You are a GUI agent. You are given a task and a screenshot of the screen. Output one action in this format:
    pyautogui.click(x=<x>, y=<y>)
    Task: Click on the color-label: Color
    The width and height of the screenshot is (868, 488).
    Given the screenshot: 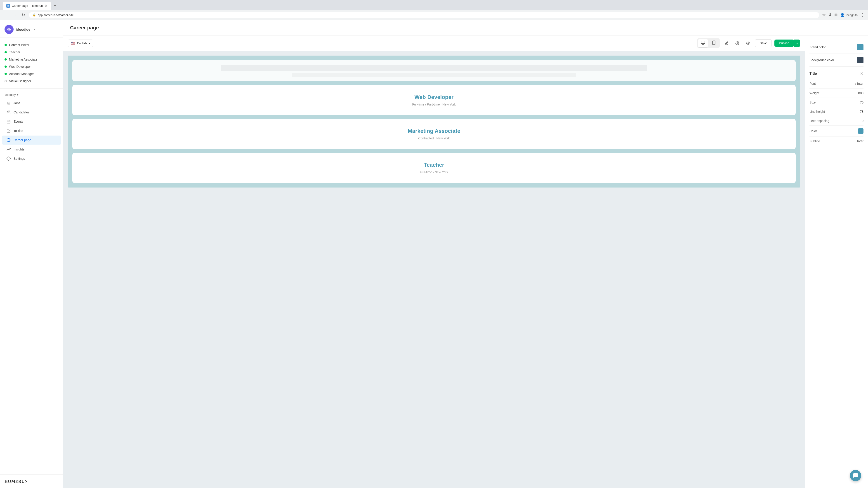 What is the action you would take?
    pyautogui.click(x=813, y=131)
    